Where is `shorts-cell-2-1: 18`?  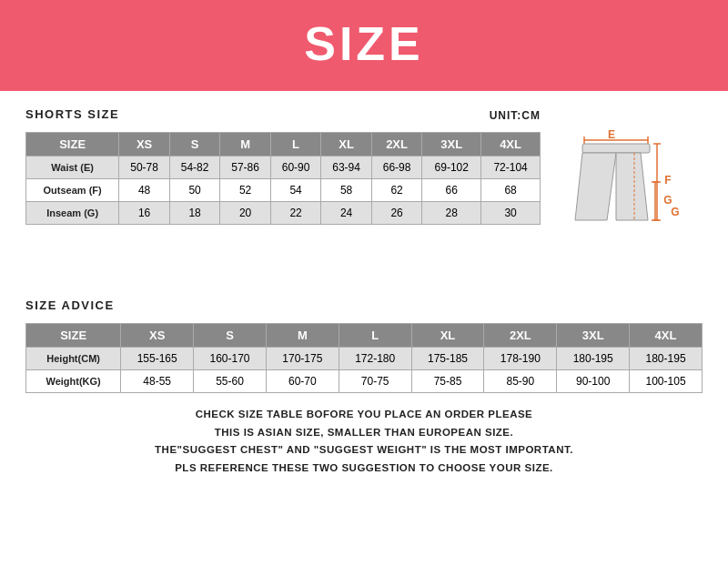 shorts-cell-2-1: 18 is located at coordinates (195, 213).